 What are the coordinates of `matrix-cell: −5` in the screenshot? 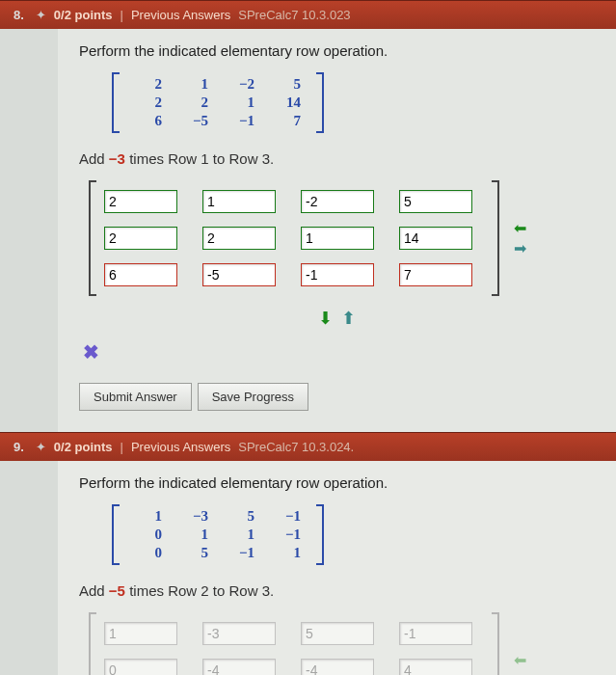 It's located at (195, 122).